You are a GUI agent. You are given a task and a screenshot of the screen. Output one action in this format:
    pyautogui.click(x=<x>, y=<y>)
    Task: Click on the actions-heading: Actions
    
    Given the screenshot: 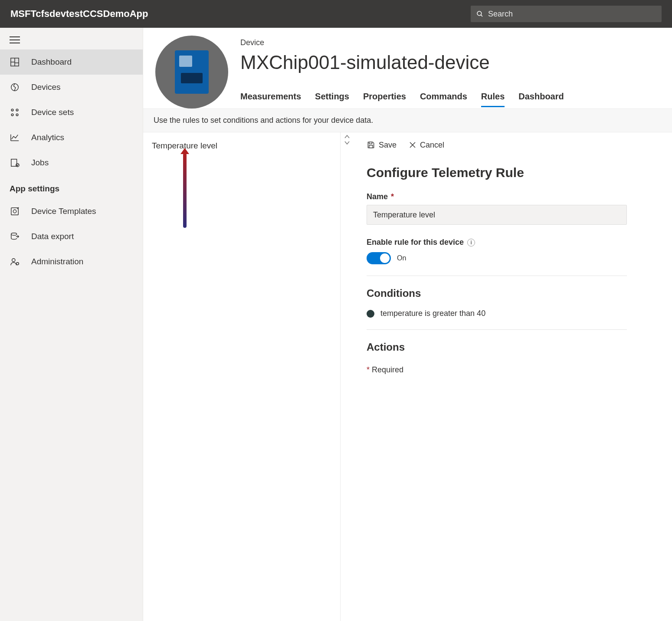 What is the action you would take?
    pyautogui.click(x=513, y=347)
    